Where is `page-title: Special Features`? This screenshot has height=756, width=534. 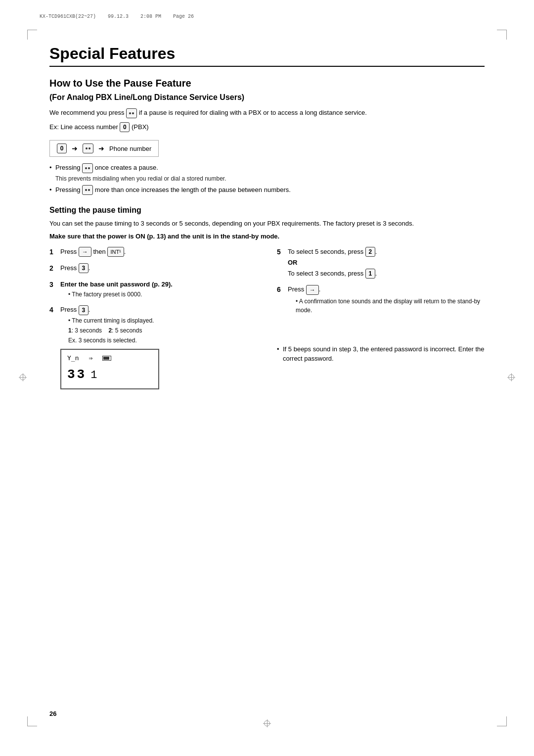 page-title: Special Features is located at coordinates (267, 55).